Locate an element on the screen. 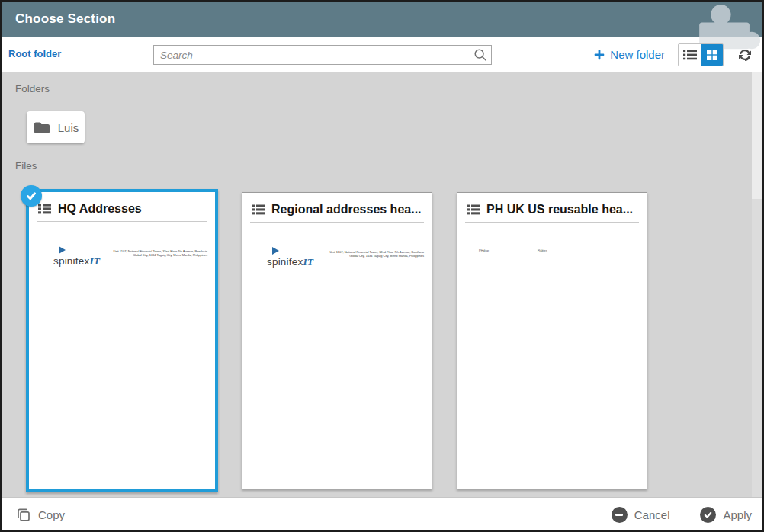 The image size is (764, 532). folder-item-luis: Luis is located at coordinates (56, 127).